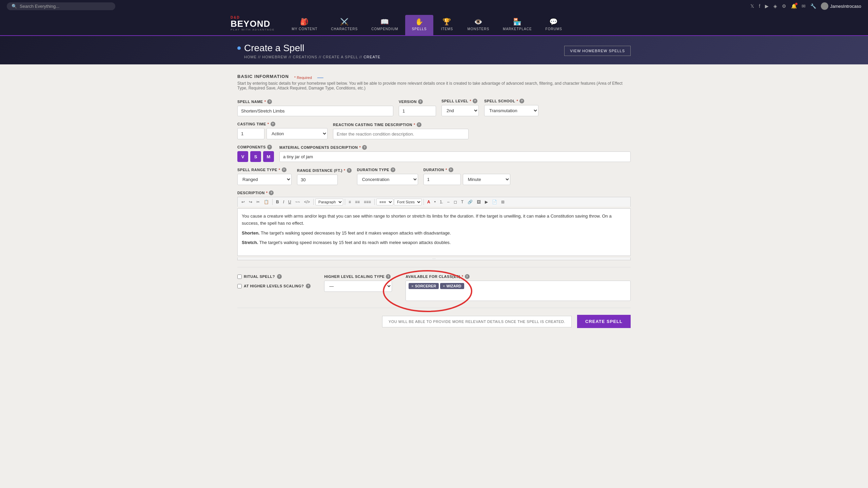  What do you see at coordinates (408, 202) in the screenshot?
I see `toolbar-font-size-select: Font Sizes` at bounding box center [408, 202].